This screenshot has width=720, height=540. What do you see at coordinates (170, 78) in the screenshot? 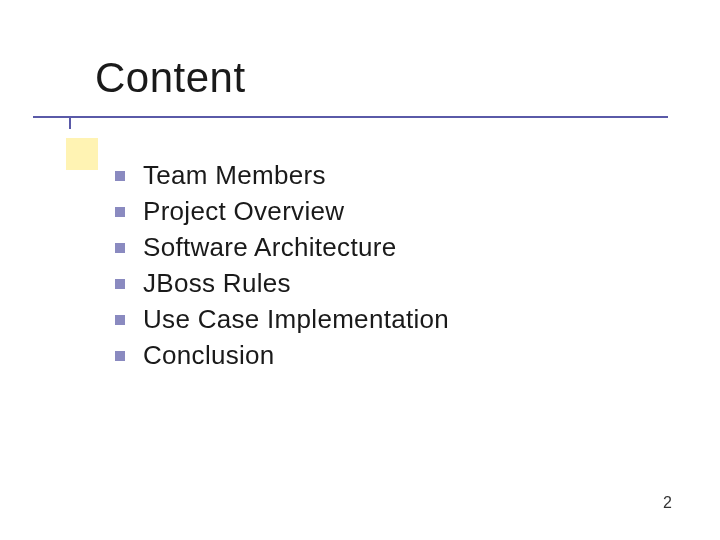
I see `page-title: Content` at bounding box center [170, 78].